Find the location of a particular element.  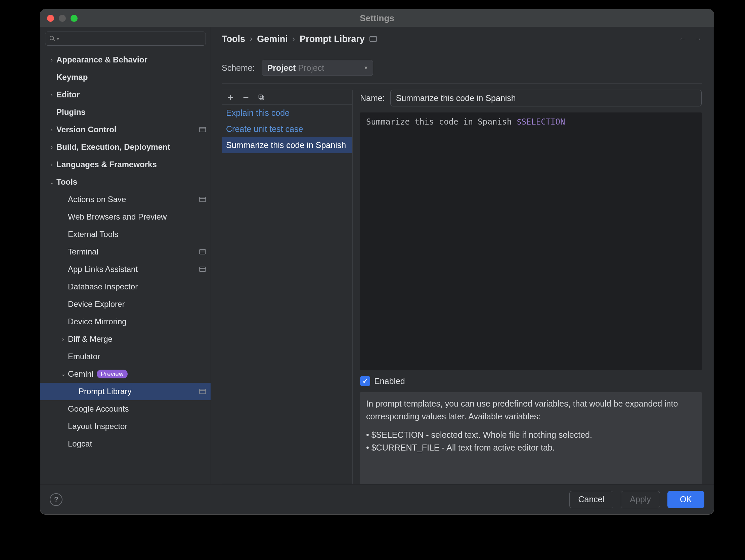

preview-pill: Preview is located at coordinates (112, 374).